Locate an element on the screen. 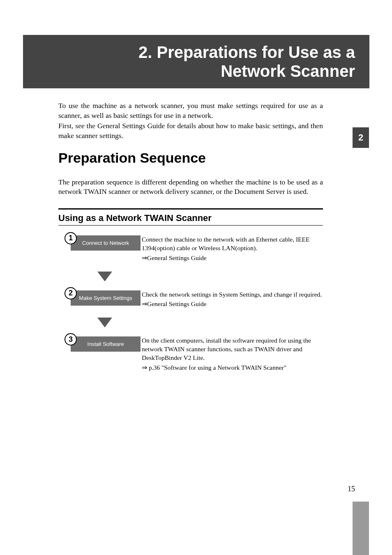 This screenshot has height=555, width=392. chapter-title-line1: 2. Preparations for Use as a is located at coordinates (247, 52).